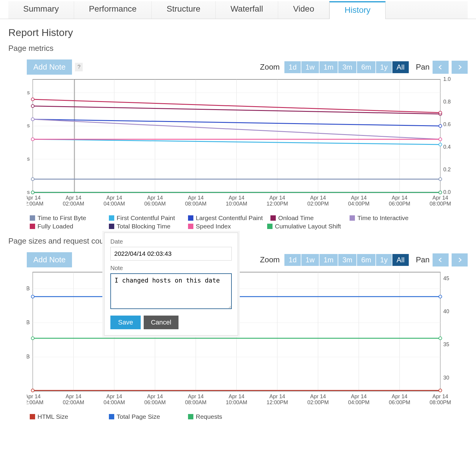 The width and height of the screenshot is (476, 450). Describe the element at coordinates (226, 218) in the screenshot. I see `legend-item: Largest Contentful Paint` at that location.